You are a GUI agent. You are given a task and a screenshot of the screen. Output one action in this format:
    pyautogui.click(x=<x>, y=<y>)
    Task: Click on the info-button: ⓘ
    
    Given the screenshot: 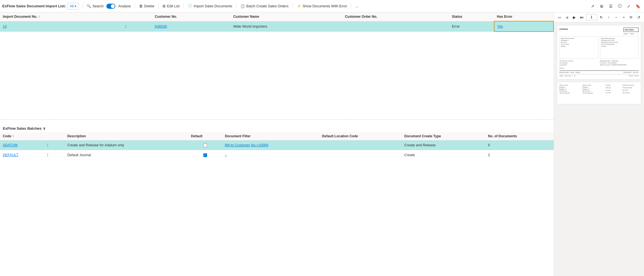 What is the action you would take?
    pyautogui.click(x=620, y=6)
    